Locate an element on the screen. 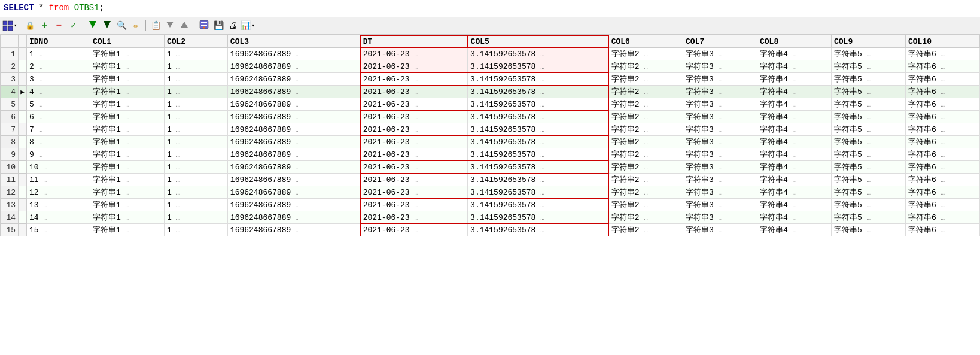  table-row: 1212 …字符串1 …1 …1696248667889 …2021-06-23… is located at coordinates (491, 193).